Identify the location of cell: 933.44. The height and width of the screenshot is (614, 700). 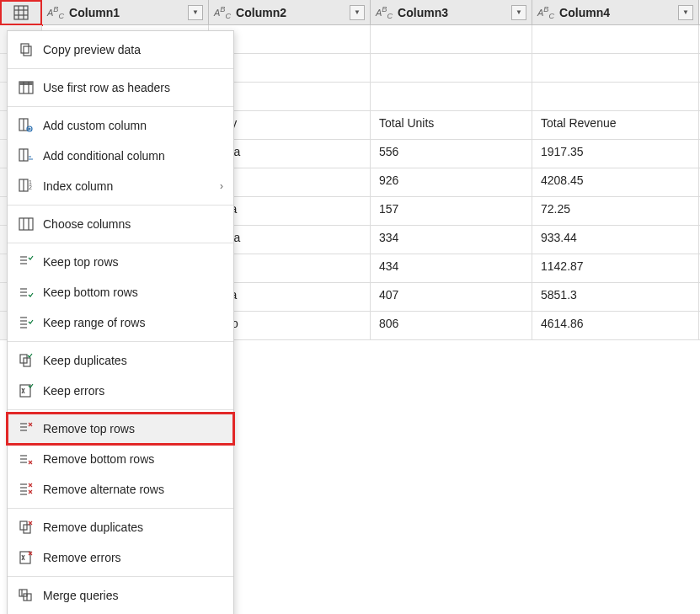
(616, 239).